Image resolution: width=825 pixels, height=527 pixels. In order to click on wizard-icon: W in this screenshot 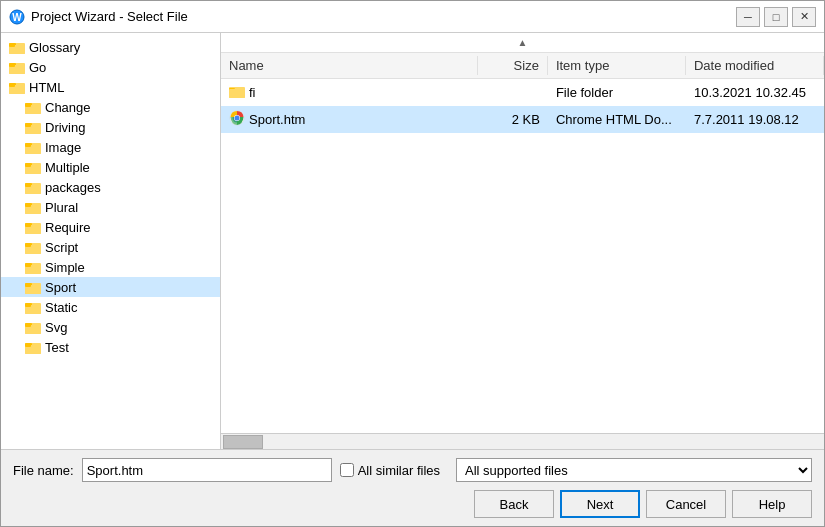, I will do `click(17, 17)`.